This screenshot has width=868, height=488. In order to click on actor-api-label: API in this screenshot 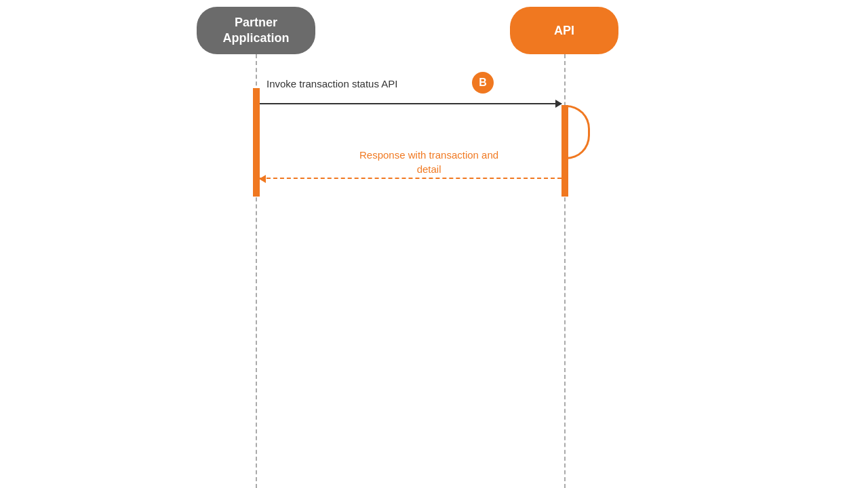, I will do `click(564, 31)`.